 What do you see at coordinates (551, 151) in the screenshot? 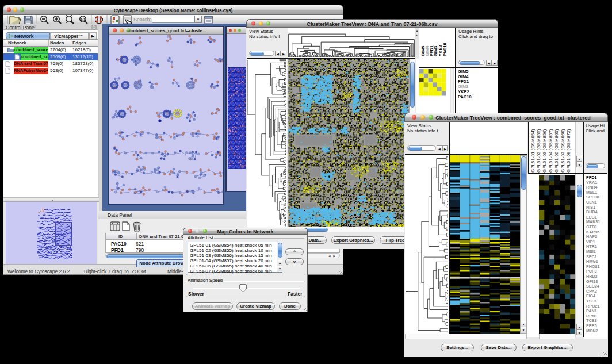
I see `svg-text: GPL51-04 (GSM857)` at bounding box center [551, 151].